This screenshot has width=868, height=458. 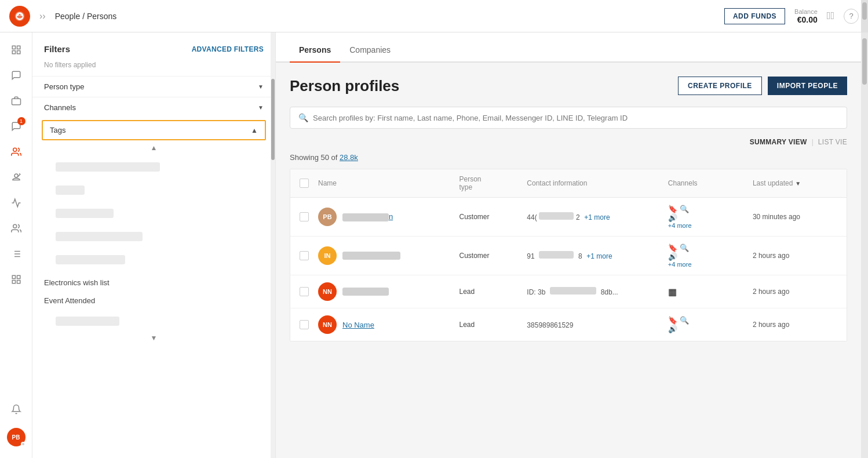 I want to click on side-nav: 1 PB, so click(x=16, y=245).